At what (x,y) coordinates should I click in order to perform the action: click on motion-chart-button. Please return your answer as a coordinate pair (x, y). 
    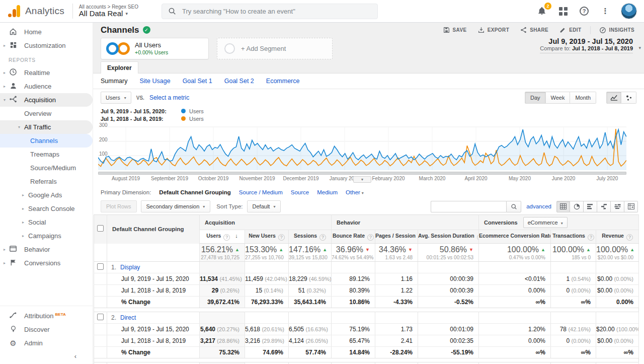
    Looking at the image, I should click on (629, 98).